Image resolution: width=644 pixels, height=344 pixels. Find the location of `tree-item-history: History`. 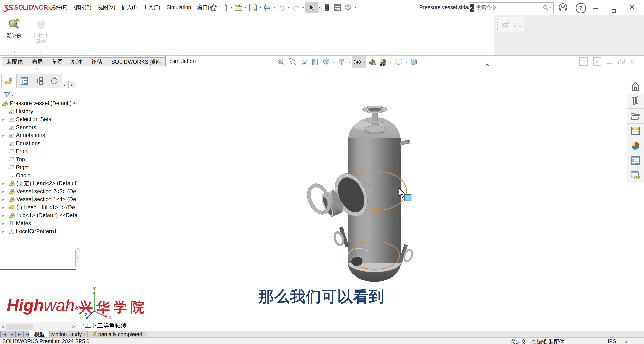

tree-item-history: History is located at coordinates (38, 111).